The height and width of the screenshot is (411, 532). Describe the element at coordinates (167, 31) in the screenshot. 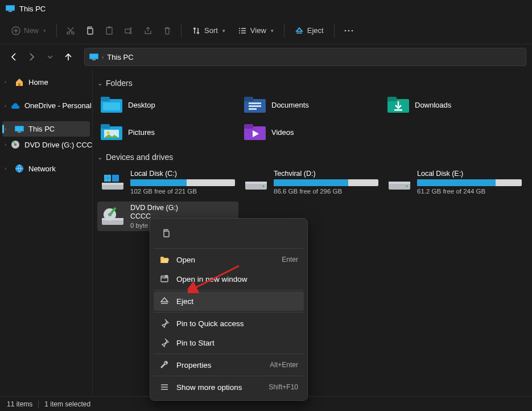

I see `delete-button` at that location.